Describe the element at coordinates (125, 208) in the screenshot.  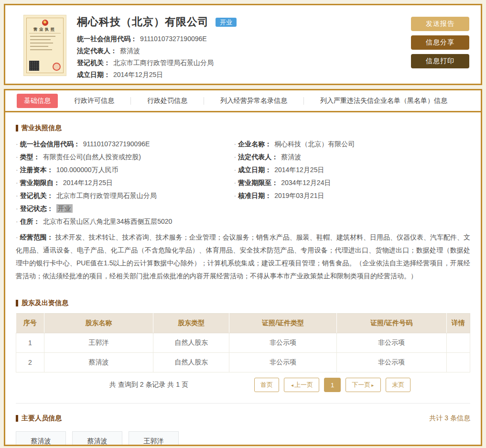
I see `field-reg-status: ·登记状态：开业` at that location.